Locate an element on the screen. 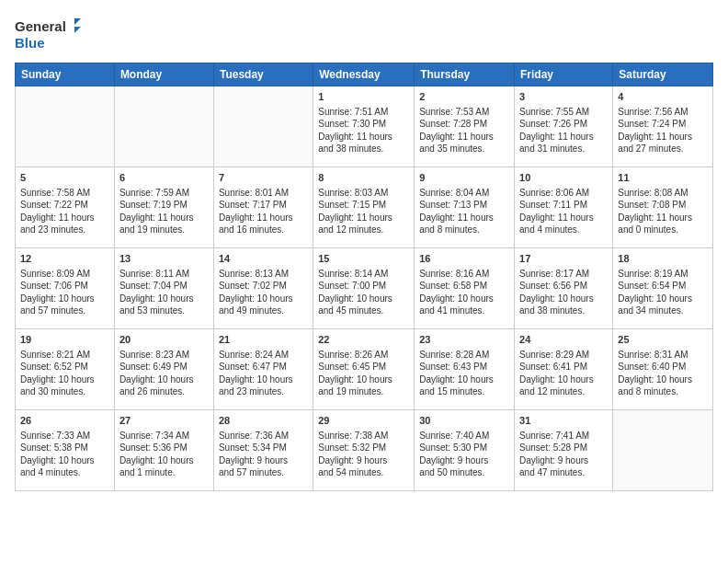 The width and height of the screenshot is (728, 563). calendar-day-19: 19Sunrise: 8:21 AM Sunset: 6:52 PM Dayli… is located at coordinates (65, 370).